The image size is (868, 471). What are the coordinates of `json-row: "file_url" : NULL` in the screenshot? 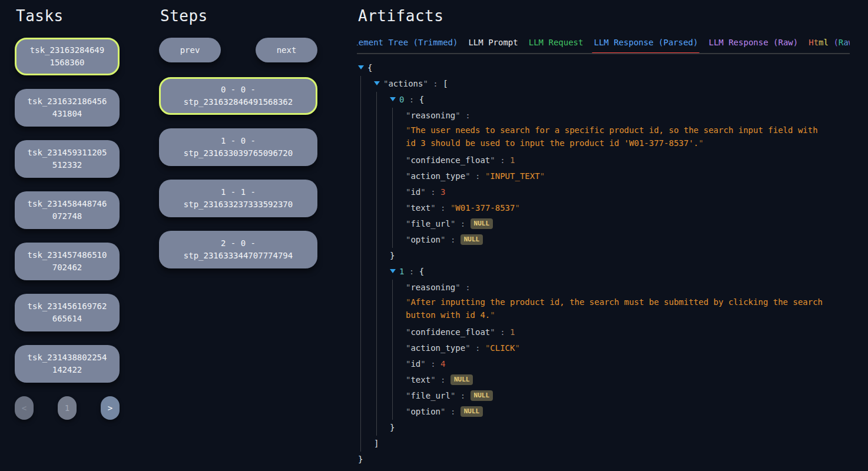 It's located at (604, 396).